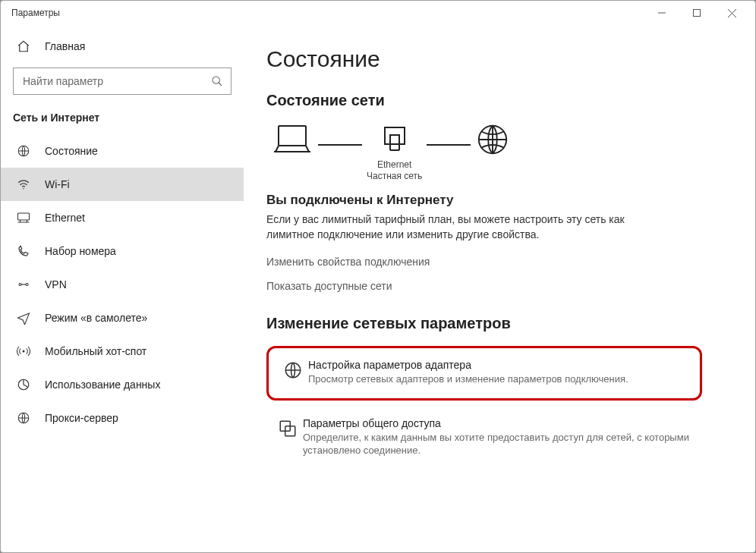 The width and height of the screenshot is (756, 553). I want to click on connected-heading: Вы подключены к Интернету, so click(499, 200).